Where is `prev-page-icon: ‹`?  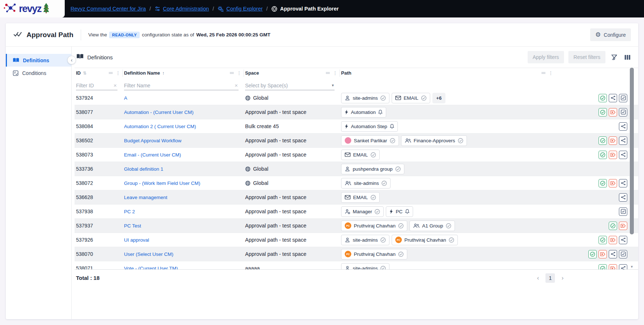 prev-page-icon: ‹ is located at coordinates (538, 278).